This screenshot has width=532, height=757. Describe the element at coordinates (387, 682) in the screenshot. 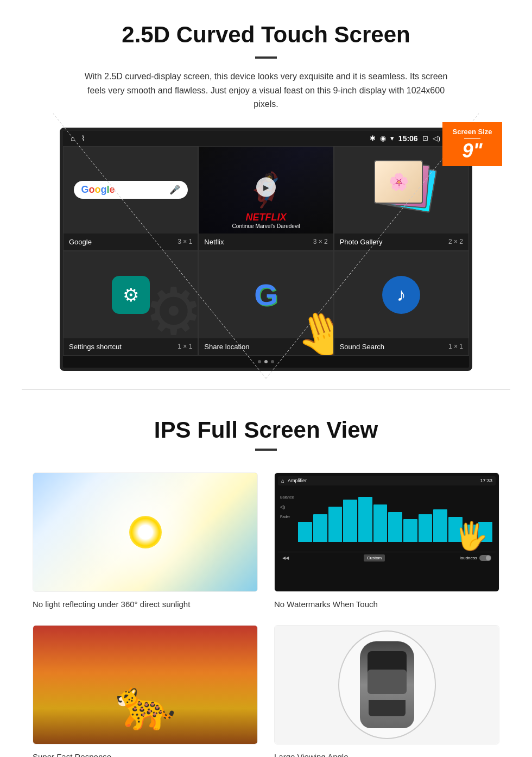

I see `car-roof` at that location.